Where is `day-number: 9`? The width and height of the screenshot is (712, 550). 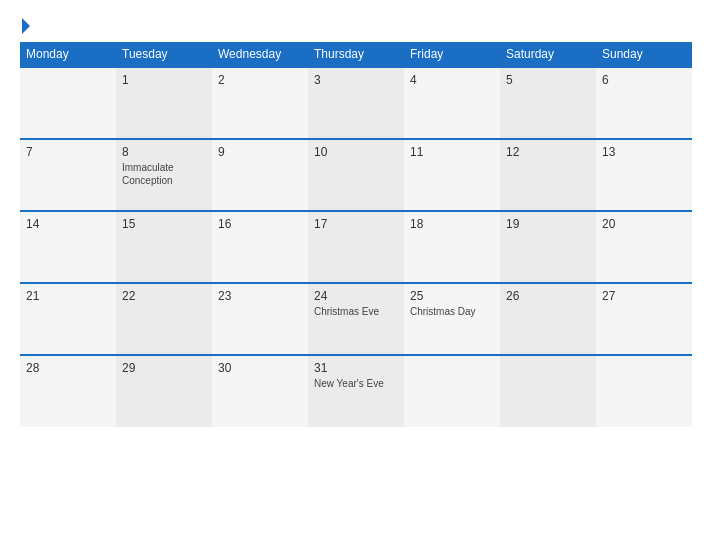
day-number: 9 is located at coordinates (260, 152).